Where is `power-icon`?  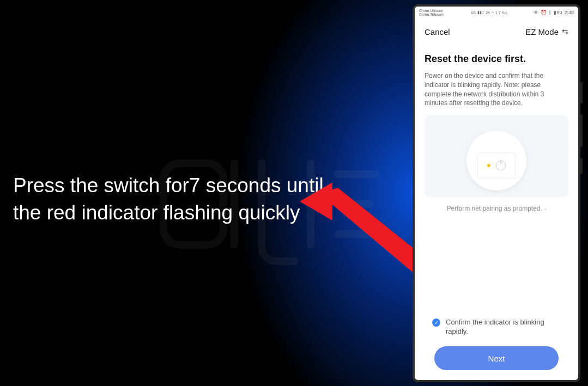 power-icon is located at coordinates (501, 166).